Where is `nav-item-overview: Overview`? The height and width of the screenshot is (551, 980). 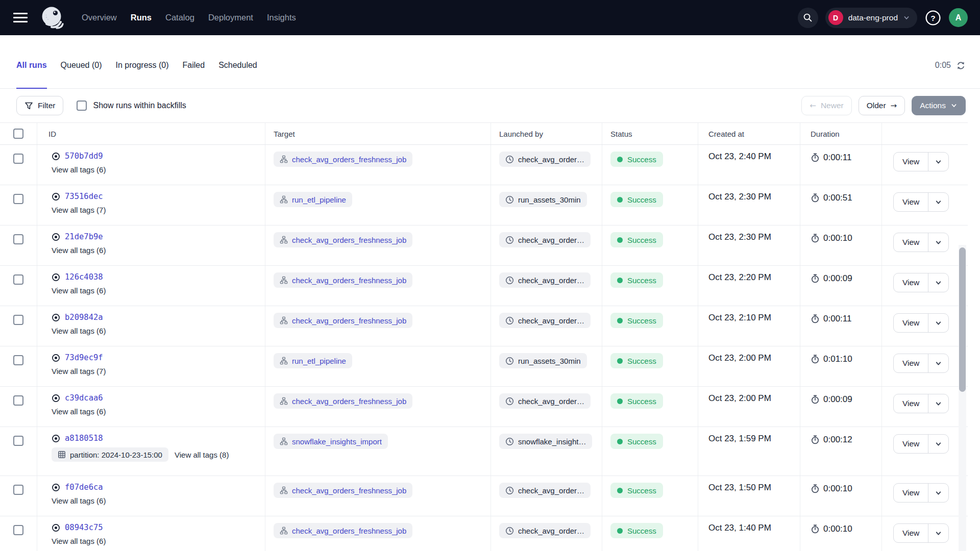 nav-item-overview: Overview is located at coordinates (99, 17).